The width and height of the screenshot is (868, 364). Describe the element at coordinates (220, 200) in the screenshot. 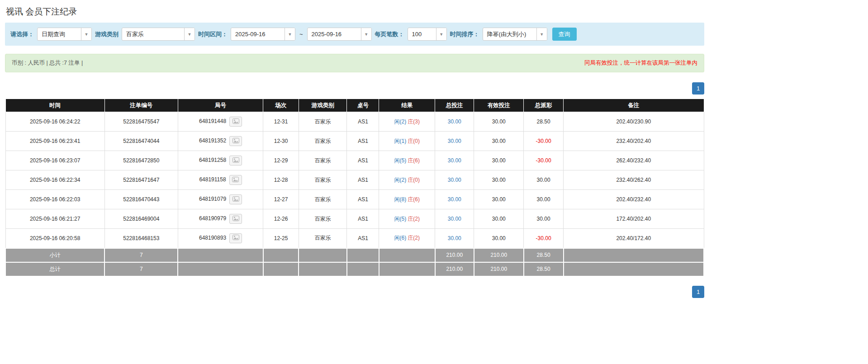

I see `cell-round: 648191079` at that location.